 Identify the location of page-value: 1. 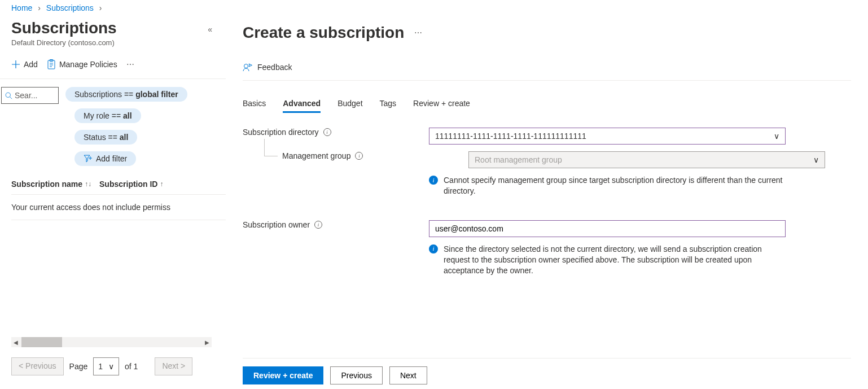
(100, 366).